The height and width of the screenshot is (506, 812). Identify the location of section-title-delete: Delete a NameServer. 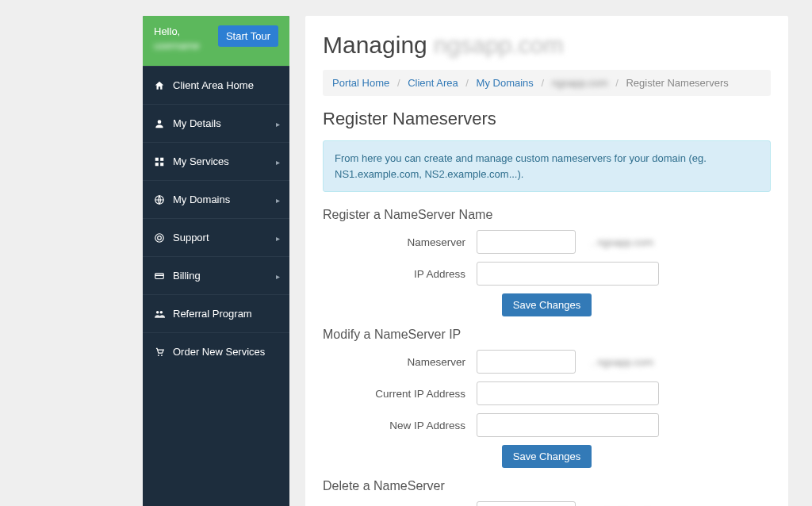
(547, 486).